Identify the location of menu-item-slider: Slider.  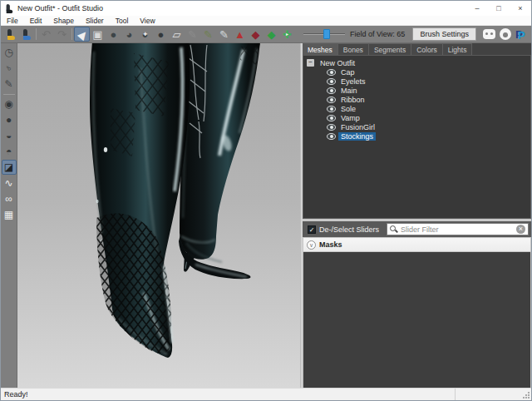
(95, 21).